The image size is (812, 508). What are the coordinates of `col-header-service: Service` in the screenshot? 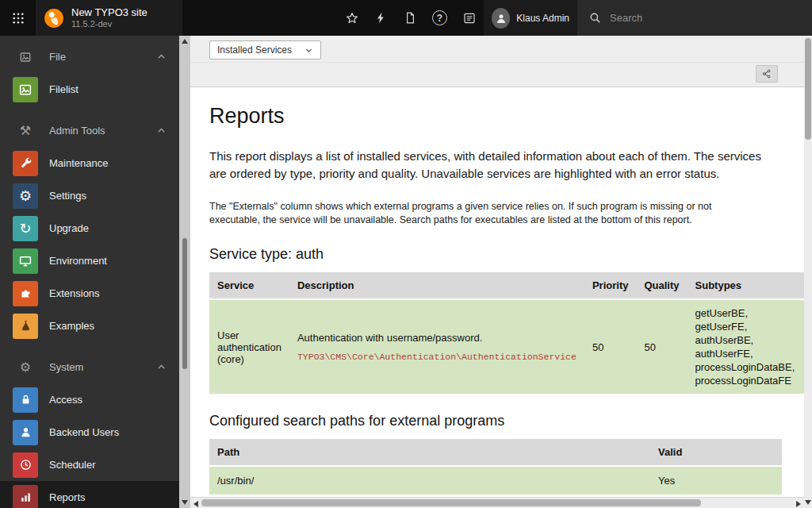 It's located at (249, 286).